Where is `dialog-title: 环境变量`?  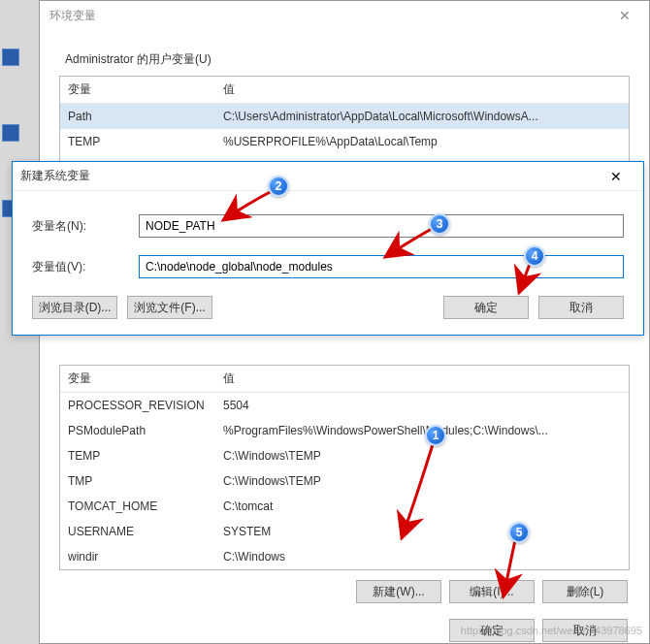
dialog-title: 环境变量 is located at coordinates (330, 16).